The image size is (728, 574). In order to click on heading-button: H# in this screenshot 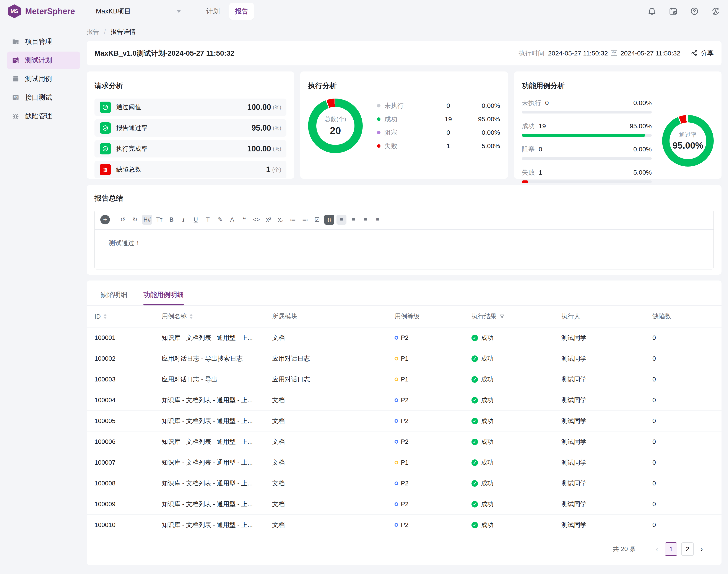, I will do `click(147, 220)`.